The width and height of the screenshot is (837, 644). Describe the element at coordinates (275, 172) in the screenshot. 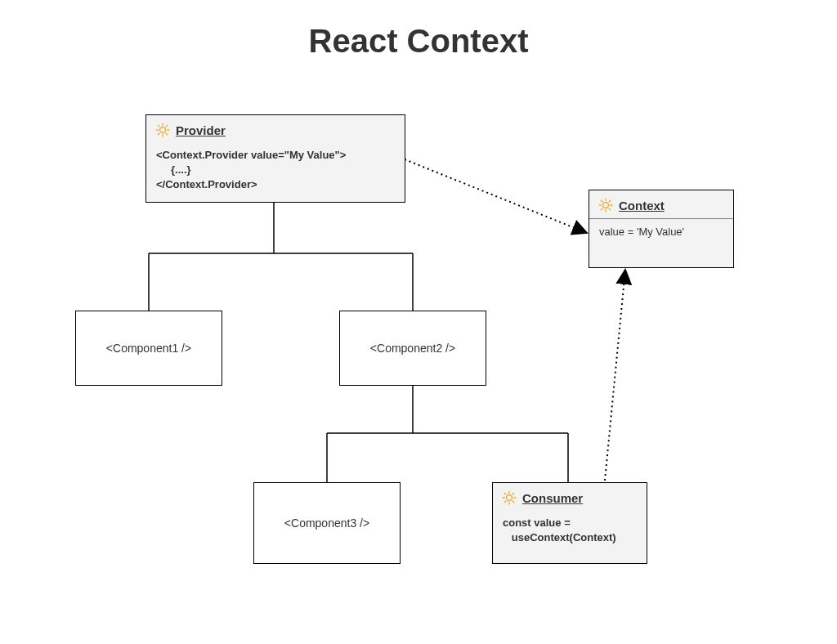

I see `provider-code: <Context.Provider value="My Value"> {...…` at that location.